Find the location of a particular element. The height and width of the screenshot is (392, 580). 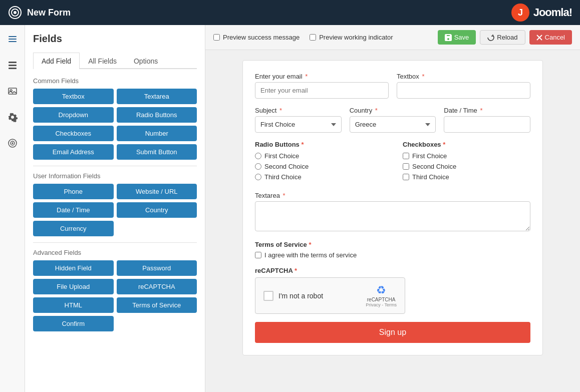

sidebar-item-settings is located at coordinates (13, 117).